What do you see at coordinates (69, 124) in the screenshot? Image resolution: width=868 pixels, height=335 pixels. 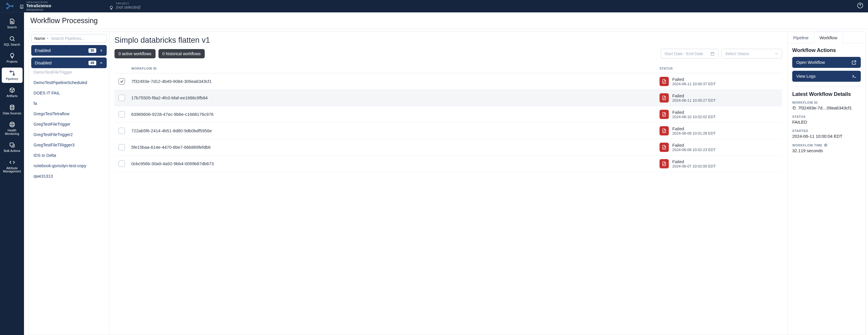 I see `pipeline-item: GregTestFileTrigger` at bounding box center [69, 124].